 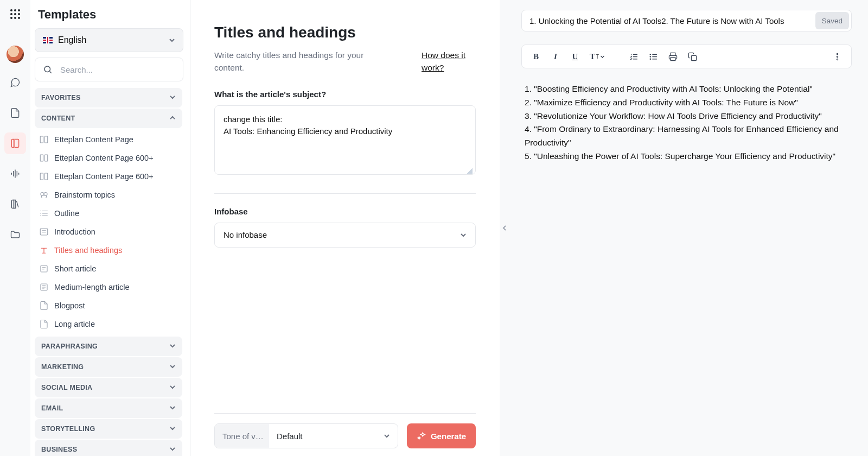 I want to click on ordered-list-button, so click(x=634, y=56).